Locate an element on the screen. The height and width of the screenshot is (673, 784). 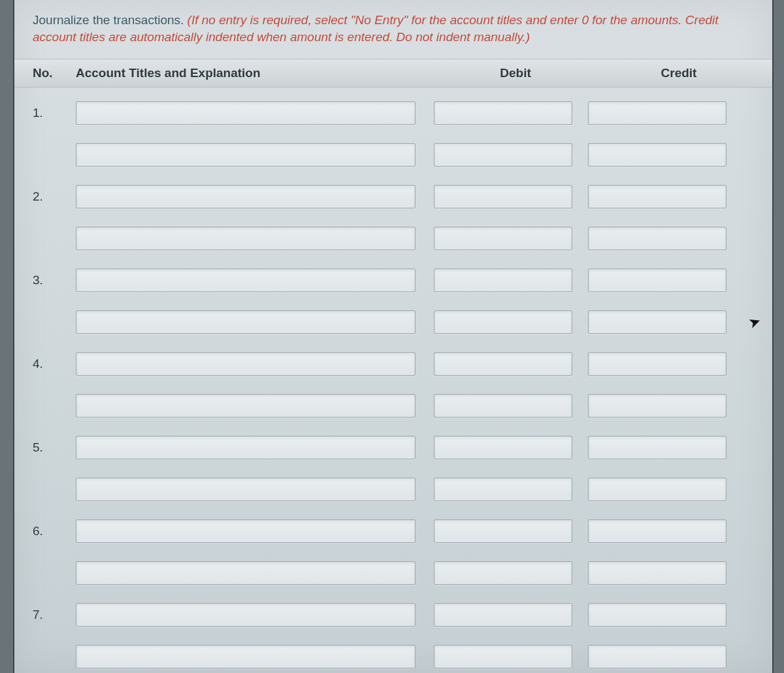
table-row: 6. is located at coordinates (393, 531).